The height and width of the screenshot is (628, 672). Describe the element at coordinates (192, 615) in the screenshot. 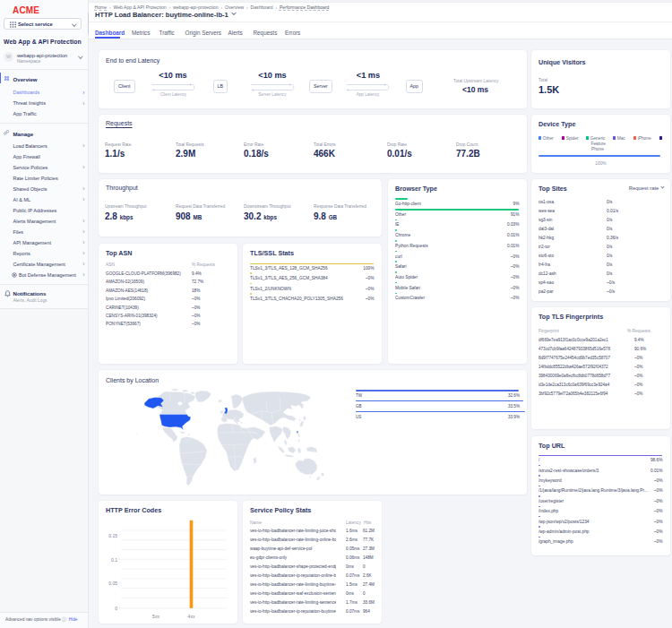

I see `svg-text: 4xx` at that location.